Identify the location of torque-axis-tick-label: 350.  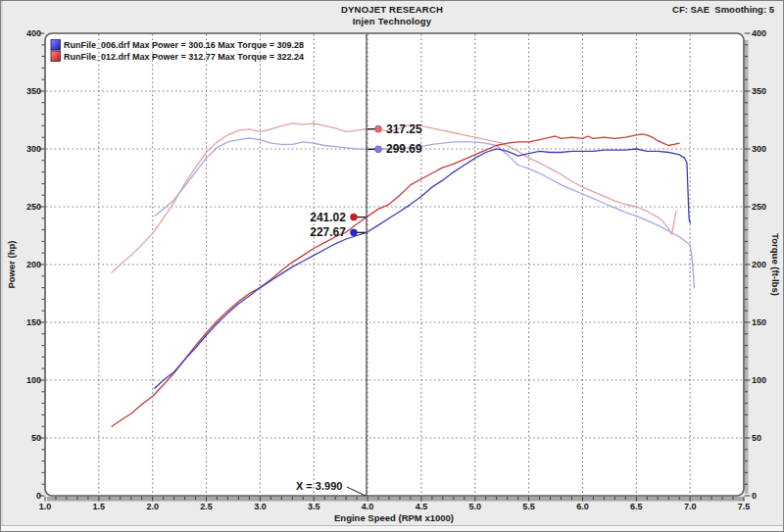
(759, 91).